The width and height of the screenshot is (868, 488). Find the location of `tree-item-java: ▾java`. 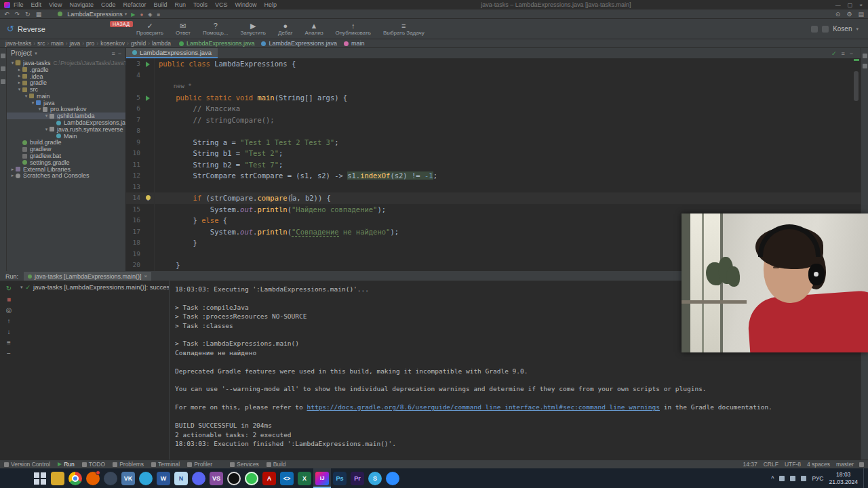

tree-item-java: ▾java is located at coordinates (66, 103).